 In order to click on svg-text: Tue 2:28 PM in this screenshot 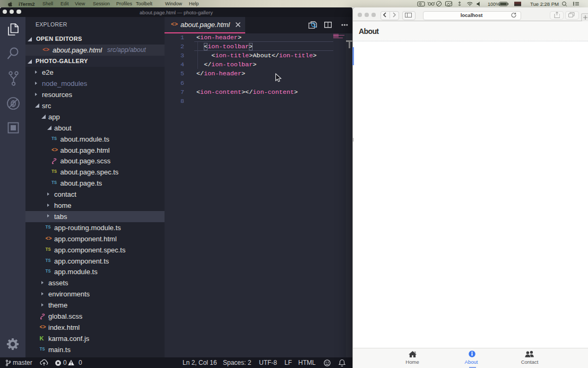, I will do `click(544, 4)`.